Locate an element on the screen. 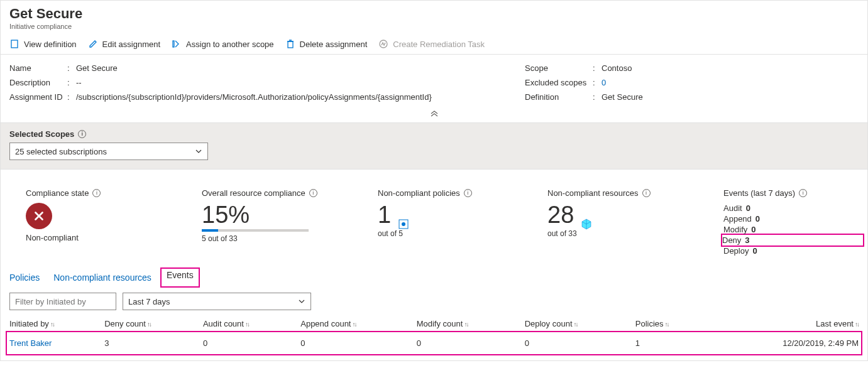  scope-label: Scope is located at coordinates (559, 68).